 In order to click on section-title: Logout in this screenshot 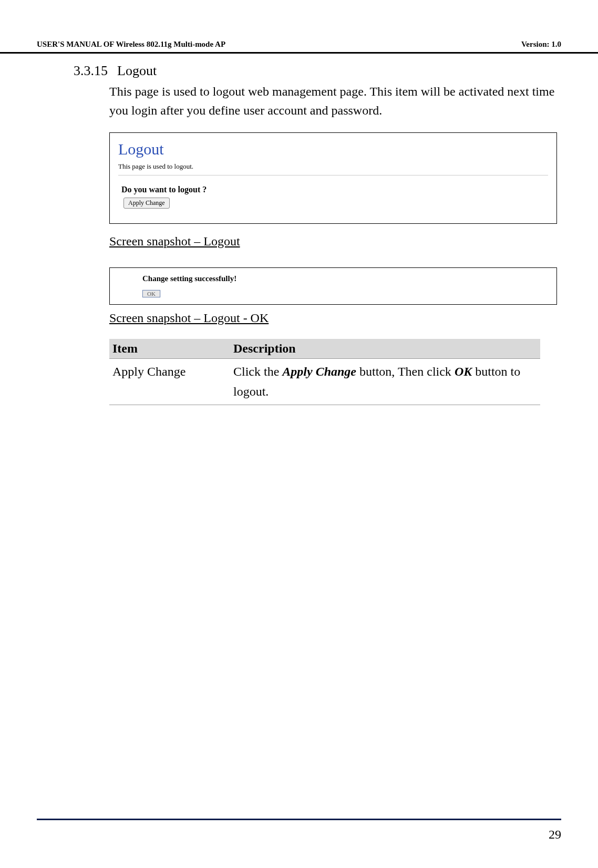, I will do `click(137, 71)`.